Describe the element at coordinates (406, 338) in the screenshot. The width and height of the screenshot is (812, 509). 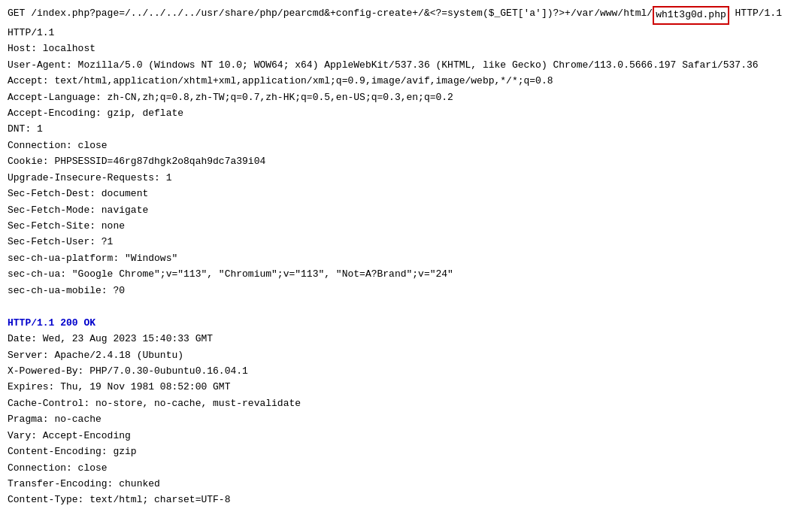
I see `date-header: Date: Wed, 23 Aug 2023 15:40:33 GMT` at that location.